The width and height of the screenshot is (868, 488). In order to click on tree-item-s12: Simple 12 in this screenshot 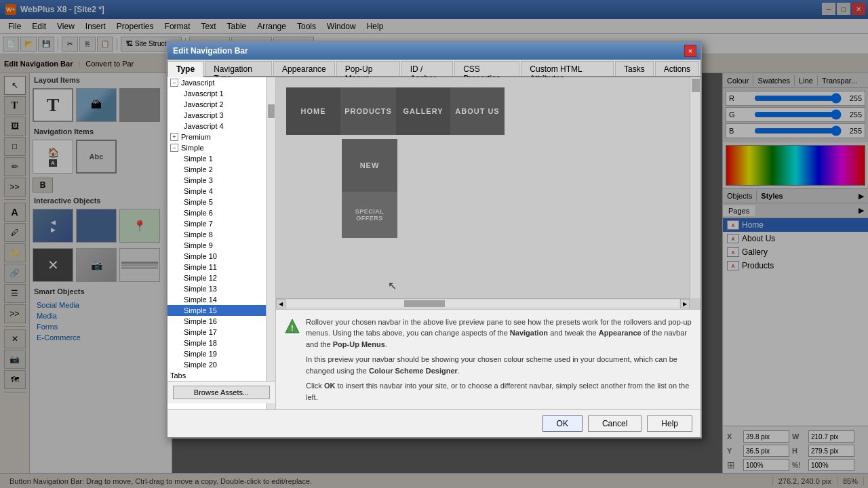, I will do `click(221, 278)`.